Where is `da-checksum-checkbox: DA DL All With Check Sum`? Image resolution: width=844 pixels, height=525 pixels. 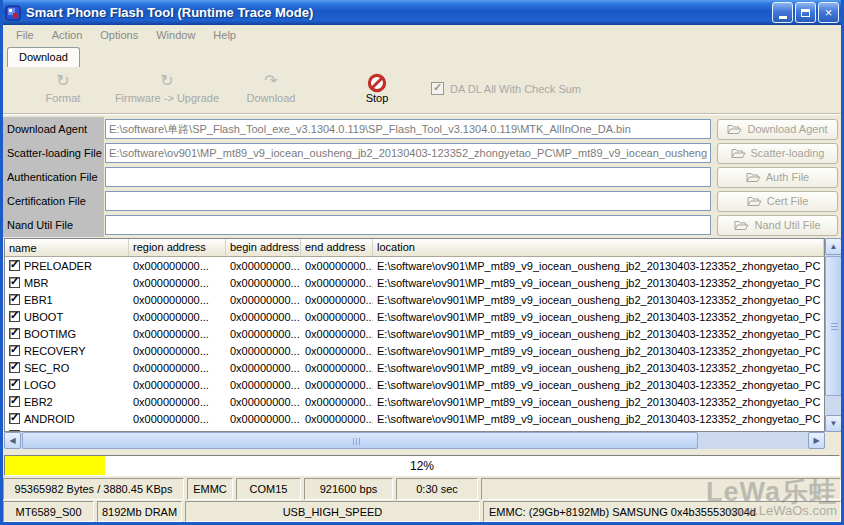 da-checksum-checkbox: DA DL All With Check Sum is located at coordinates (506, 88).